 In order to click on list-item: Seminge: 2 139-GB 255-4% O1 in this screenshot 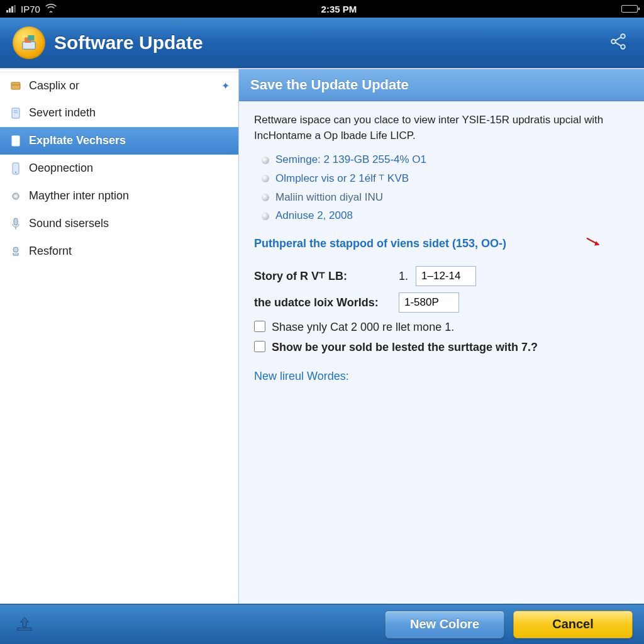, I will do `click(445, 160)`.